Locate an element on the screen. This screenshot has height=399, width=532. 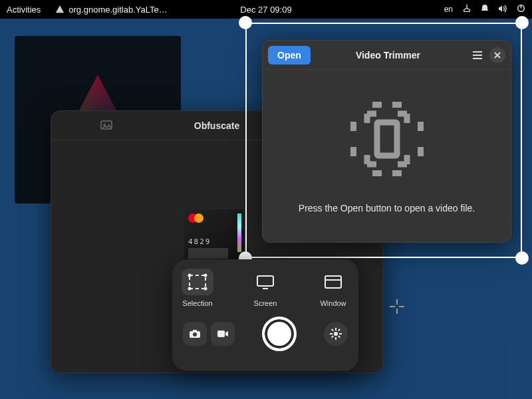
network-icon is located at coordinates (467, 9).